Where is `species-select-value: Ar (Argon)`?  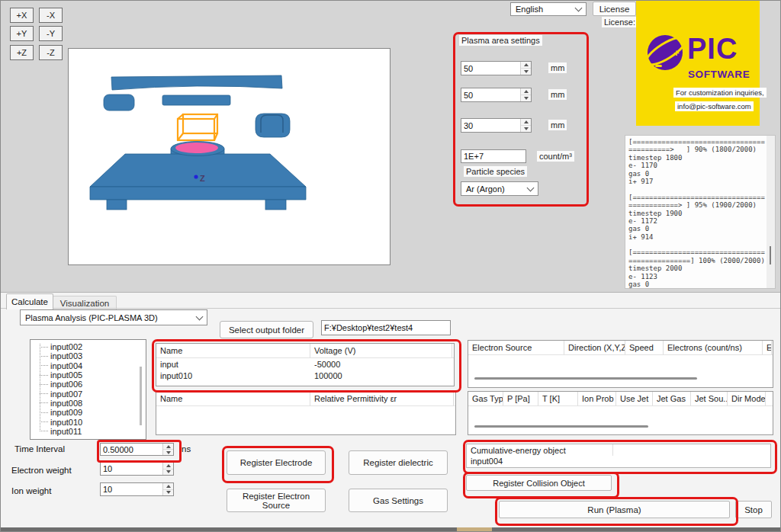
species-select-value: Ar (Argon) is located at coordinates (485, 189).